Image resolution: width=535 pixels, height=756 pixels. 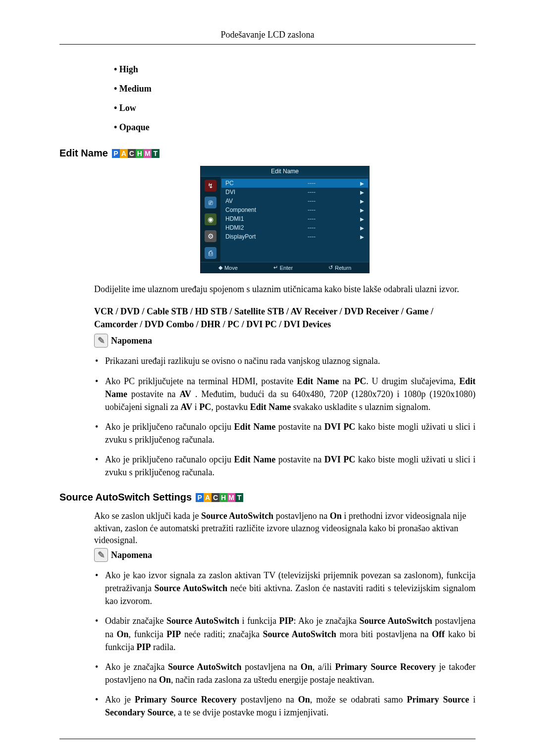 What do you see at coordinates (285, 644) in the screenshot?
I see `notes-list-2: Ako je kao izvor signala za zaslon aktiv…` at bounding box center [285, 644].